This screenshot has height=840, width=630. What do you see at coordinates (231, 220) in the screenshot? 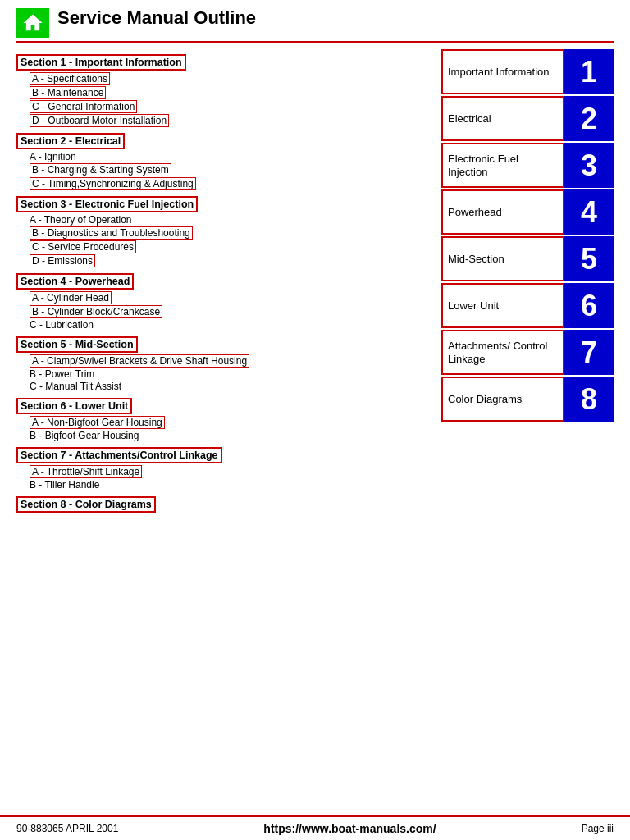
I see `sub-item: A - Theory of Operation` at bounding box center [231, 220].